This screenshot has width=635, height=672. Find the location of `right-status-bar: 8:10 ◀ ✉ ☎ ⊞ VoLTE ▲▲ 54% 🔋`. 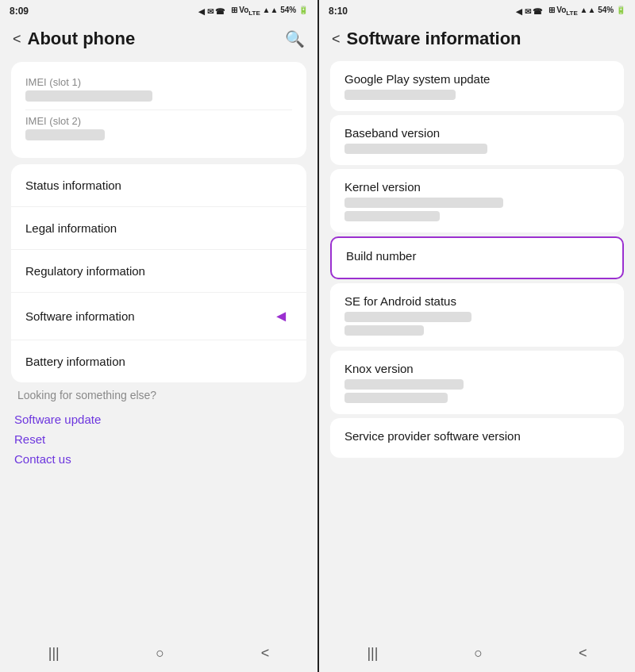

right-status-bar: 8:10 ◀ ✉ ☎ ⊞ VoLTE ▲▲ 54% 🔋 is located at coordinates (477, 11).